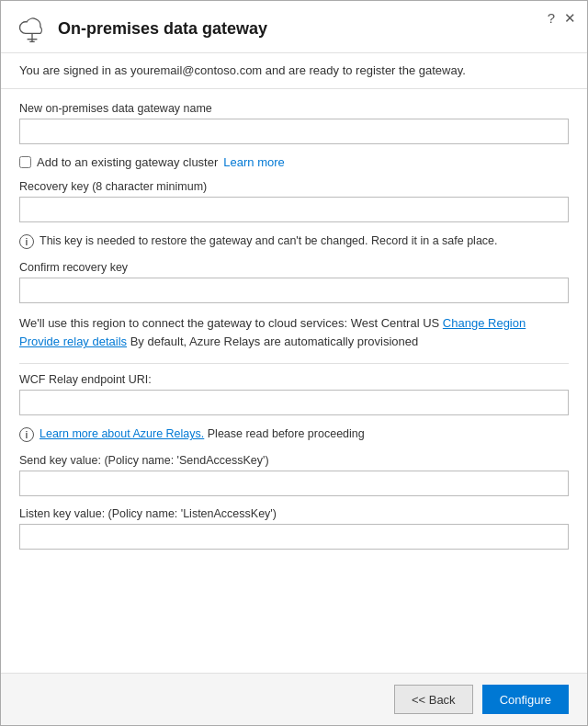 Image resolution: width=588 pixels, height=726 pixels. Describe the element at coordinates (294, 528) in the screenshot. I see `listen-key-group: Listen key value: (Policy name: 'ListenA…` at that location.